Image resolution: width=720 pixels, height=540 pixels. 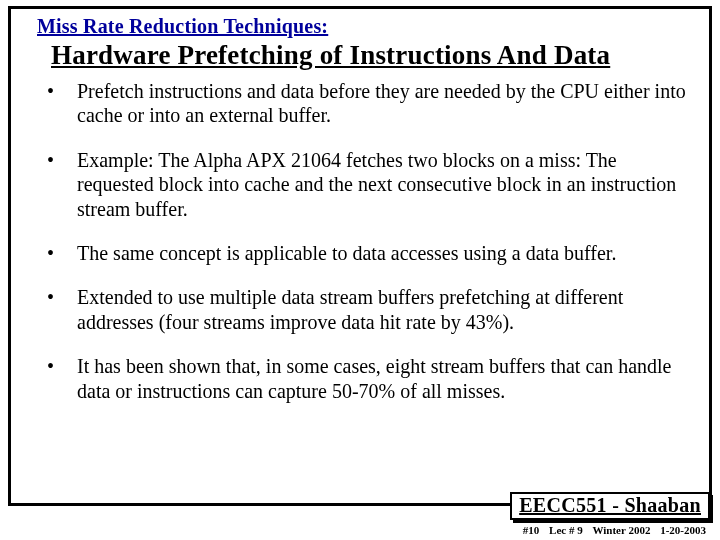 What do you see at coordinates (566, 530) in the screenshot?
I see `footer-lecture: Lec # 9` at bounding box center [566, 530].